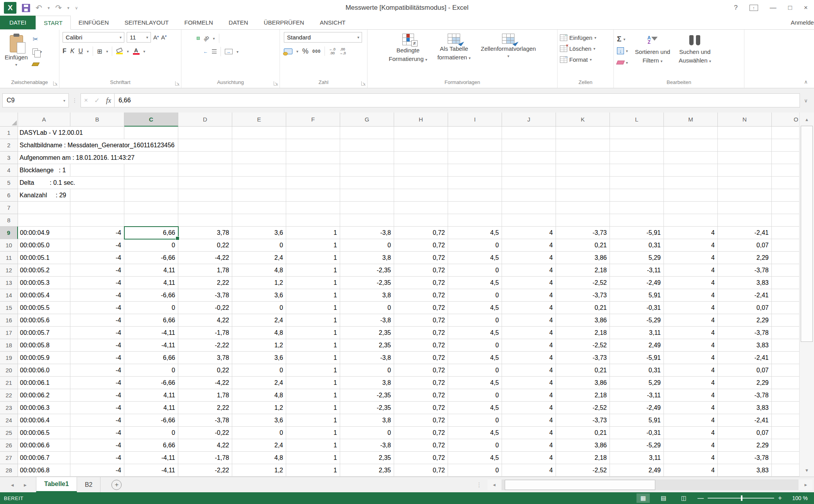 The height and width of the screenshot is (504, 814). What do you see at coordinates (583, 258) in the screenshot?
I see `cell-K11: 3,86` at bounding box center [583, 258].